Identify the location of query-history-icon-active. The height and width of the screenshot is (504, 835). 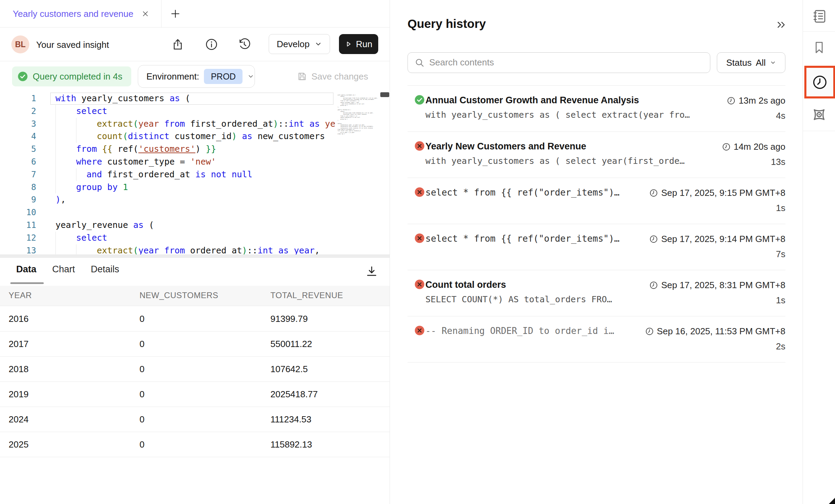
(820, 82).